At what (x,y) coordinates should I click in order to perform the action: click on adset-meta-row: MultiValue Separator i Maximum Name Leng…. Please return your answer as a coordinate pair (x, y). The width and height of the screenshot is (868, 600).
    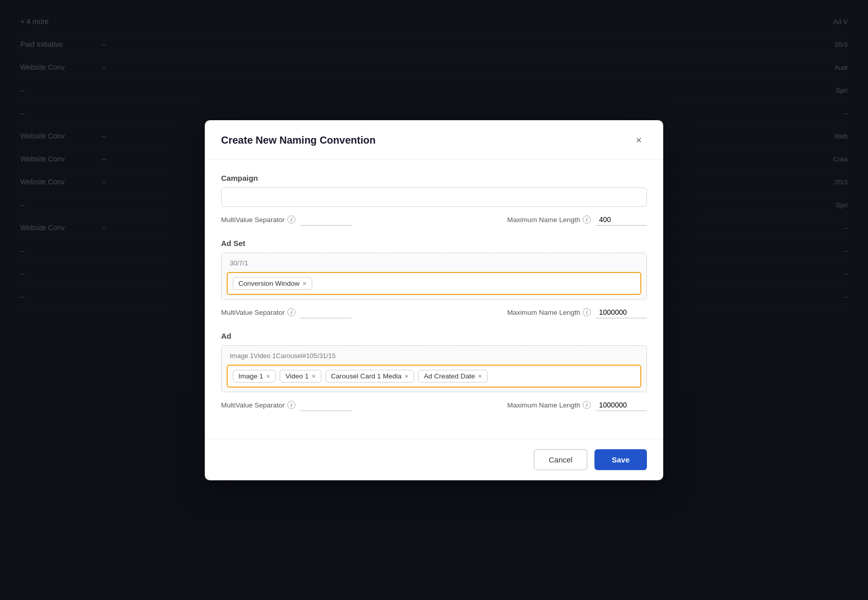
    Looking at the image, I should click on (434, 313).